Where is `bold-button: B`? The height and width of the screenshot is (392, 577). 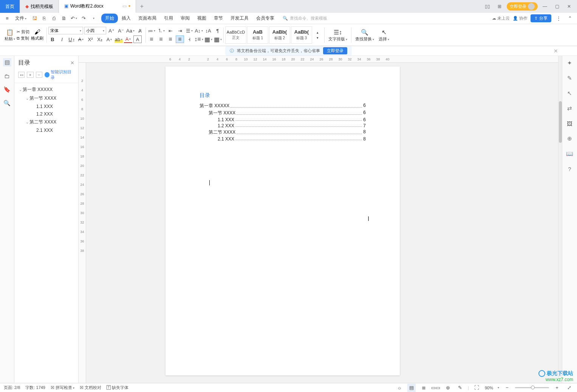
bold-button: B is located at coordinates (53, 39).